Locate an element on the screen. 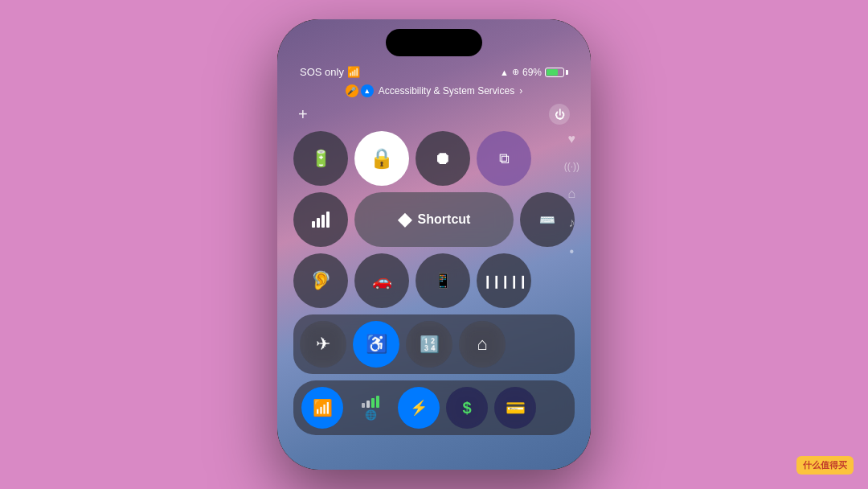 The width and height of the screenshot is (868, 489). music-float-icon: ♪ is located at coordinates (572, 223).